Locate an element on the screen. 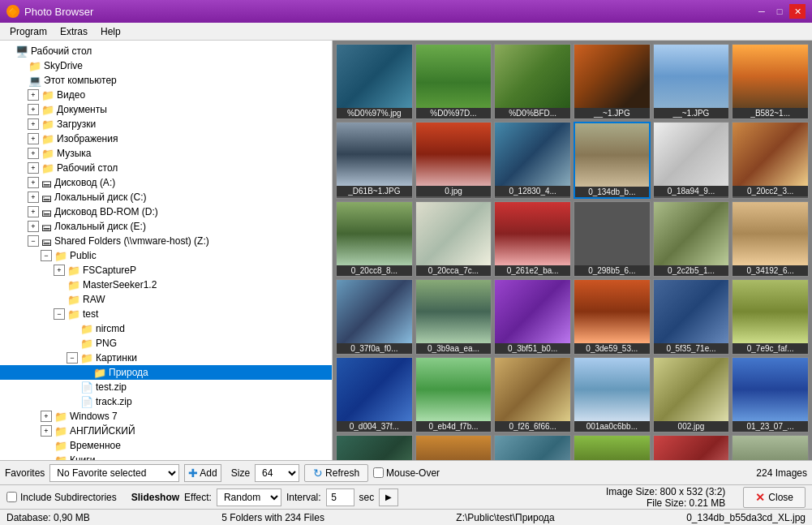 The height and width of the screenshot is (525, 812). tree-item-diska: +🖴Дисковод (A:) is located at coordinates (165, 183).